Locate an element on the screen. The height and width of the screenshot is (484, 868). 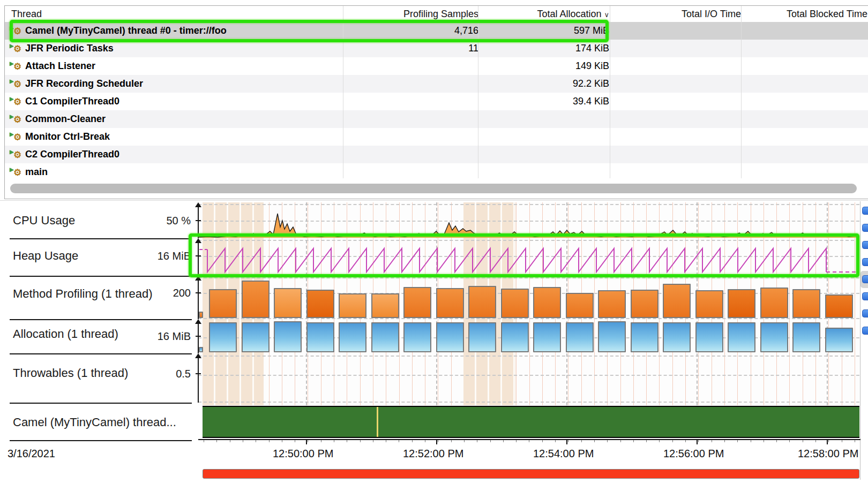
row-label-camel-mytinycamel-thread-: Camel (MyTinyCamel) thread... is located at coordinates (94, 422).